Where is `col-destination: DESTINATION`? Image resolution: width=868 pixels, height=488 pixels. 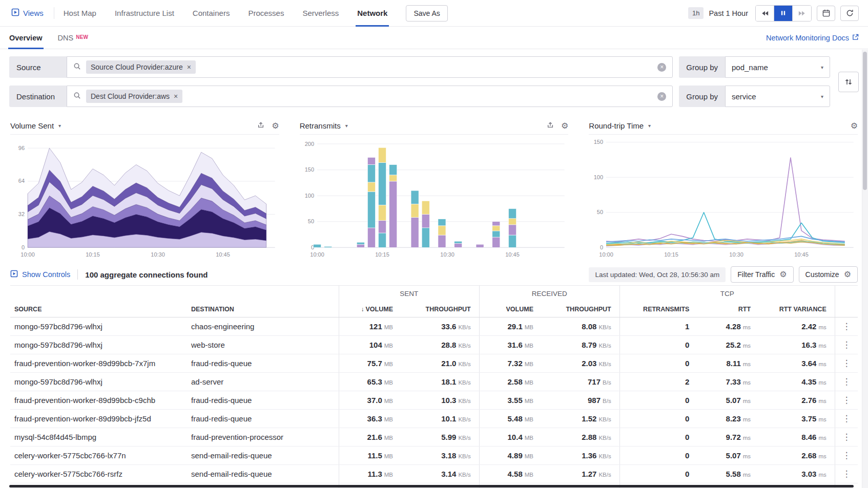
col-destination: DESTINATION is located at coordinates (263, 309).